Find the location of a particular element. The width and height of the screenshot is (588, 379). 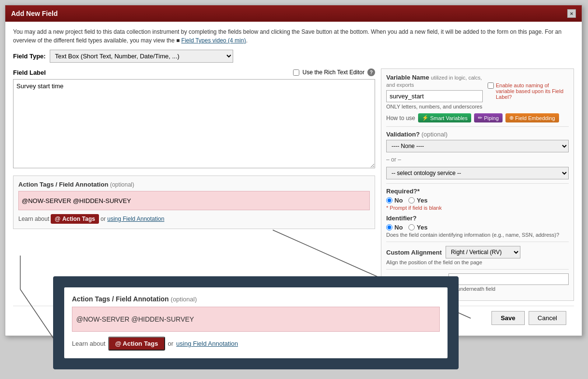

or-text: – or – is located at coordinates (477, 160).